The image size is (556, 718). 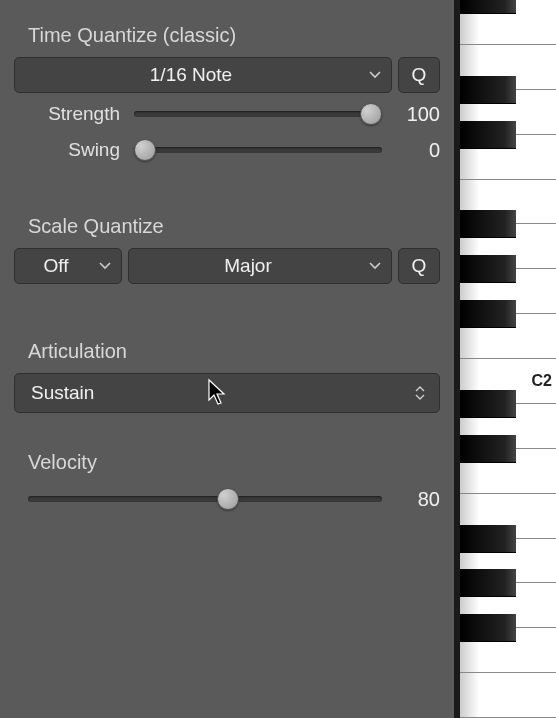 What do you see at coordinates (69, 150) in the screenshot?
I see `swing-label: Swing` at bounding box center [69, 150].